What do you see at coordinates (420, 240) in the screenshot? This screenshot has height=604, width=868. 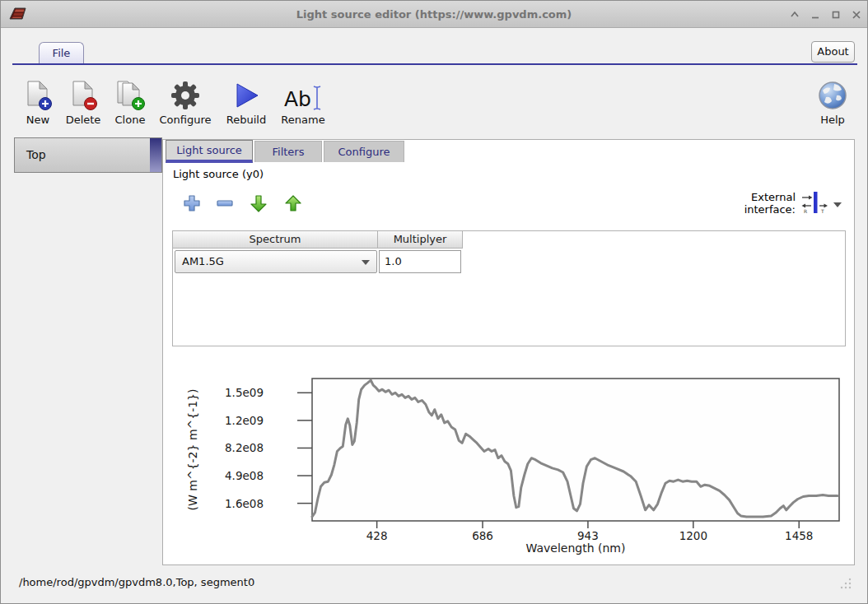 I see `column-header-multiplyer: Multiplyer` at bounding box center [420, 240].